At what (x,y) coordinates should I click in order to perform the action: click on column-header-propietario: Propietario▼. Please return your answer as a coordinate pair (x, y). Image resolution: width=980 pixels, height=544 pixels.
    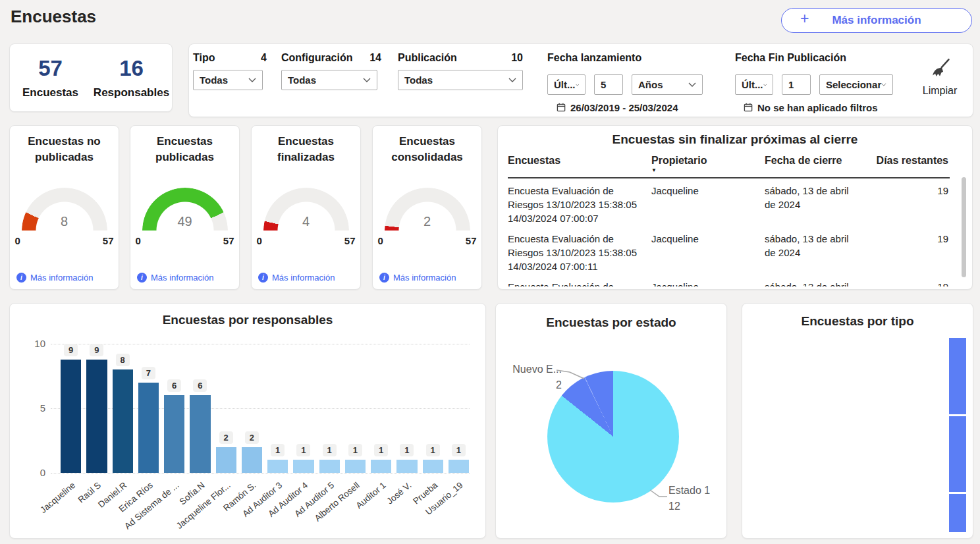
    Looking at the image, I should click on (708, 164).